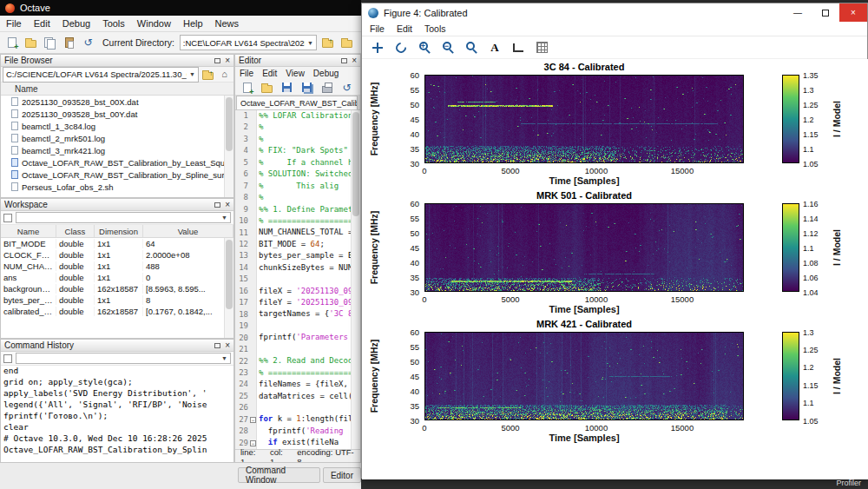  I want to click on menu-item-debug: Debug, so click(76, 23).